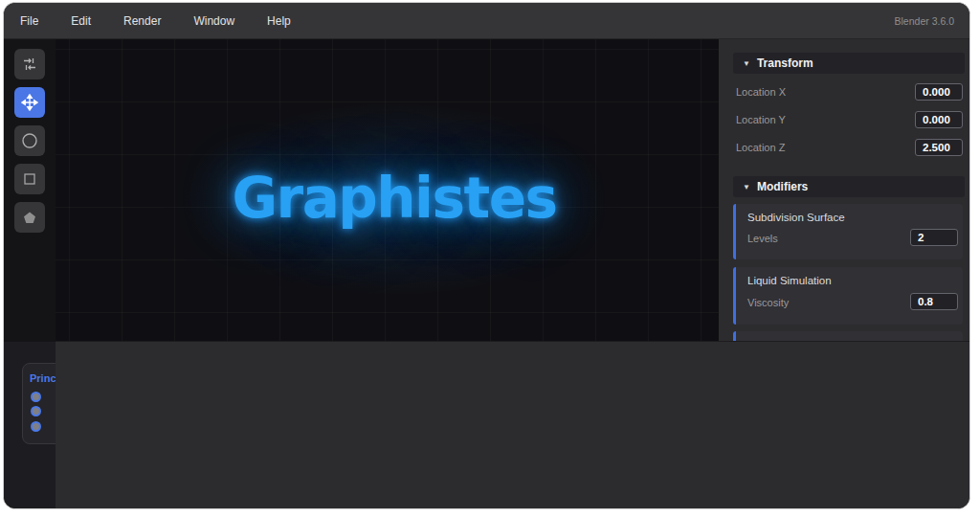 The width and height of the screenshot is (980, 517). I want to click on circle-tool-button, so click(30, 141).